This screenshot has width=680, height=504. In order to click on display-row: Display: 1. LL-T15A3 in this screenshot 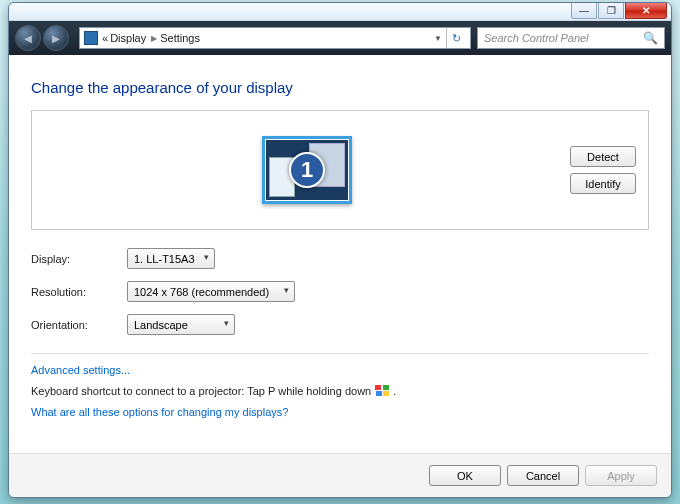, I will do `click(340, 258)`.